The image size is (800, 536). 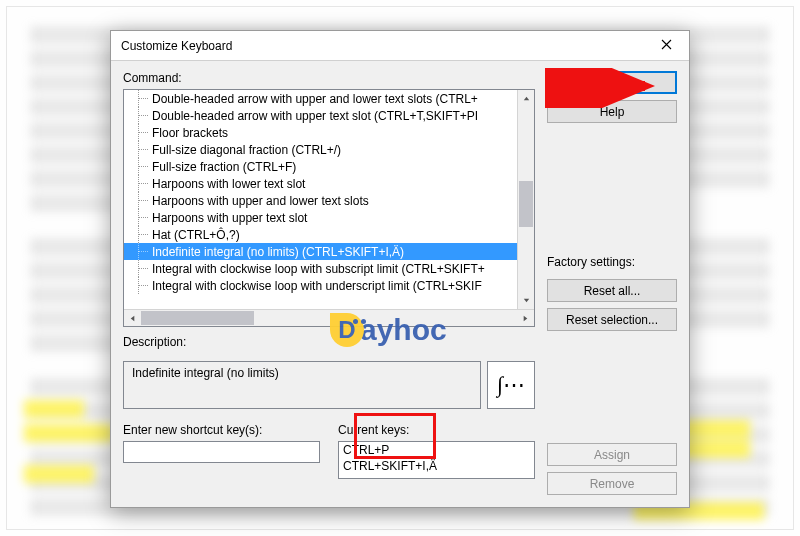 I want to click on dialog-titlebar: Customize Keyboard, so click(x=400, y=46).